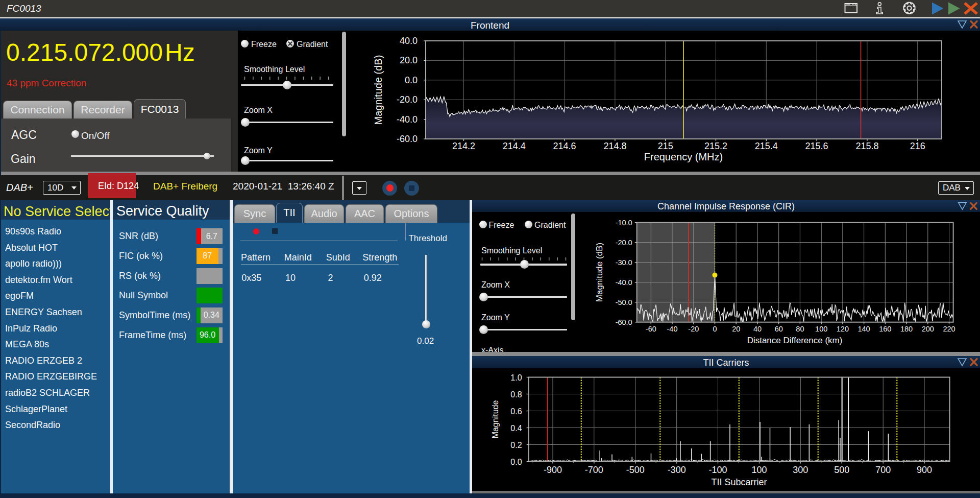 The height and width of the screenshot is (498, 980). What do you see at coordinates (495, 420) in the screenshot?
I see `svg-text: Magnitude` at bounding box center [495, 420].